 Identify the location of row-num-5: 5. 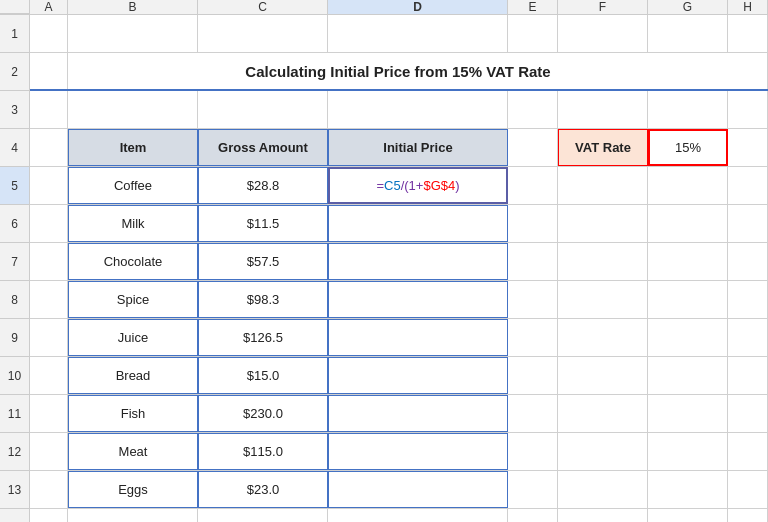
(14, 186).